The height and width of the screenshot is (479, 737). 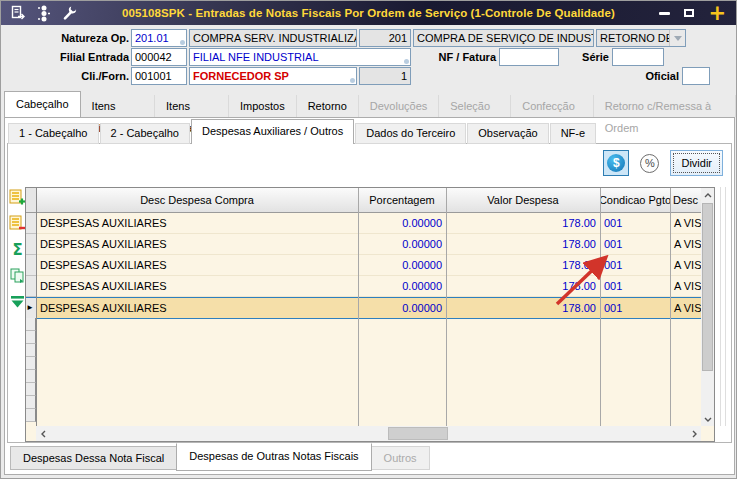 I want to click on percent-mode-button: %, so click(x=650, y=164).